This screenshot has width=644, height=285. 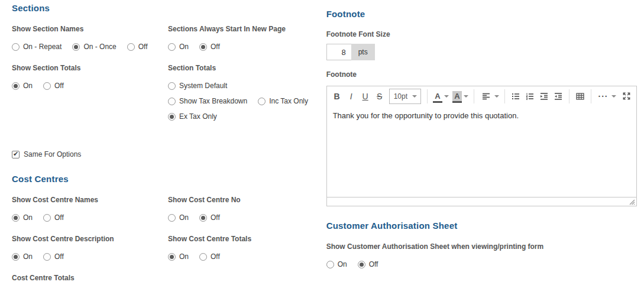 I want to click on field-label: Sections Always Start In New Page, so click(x=247, y=29).